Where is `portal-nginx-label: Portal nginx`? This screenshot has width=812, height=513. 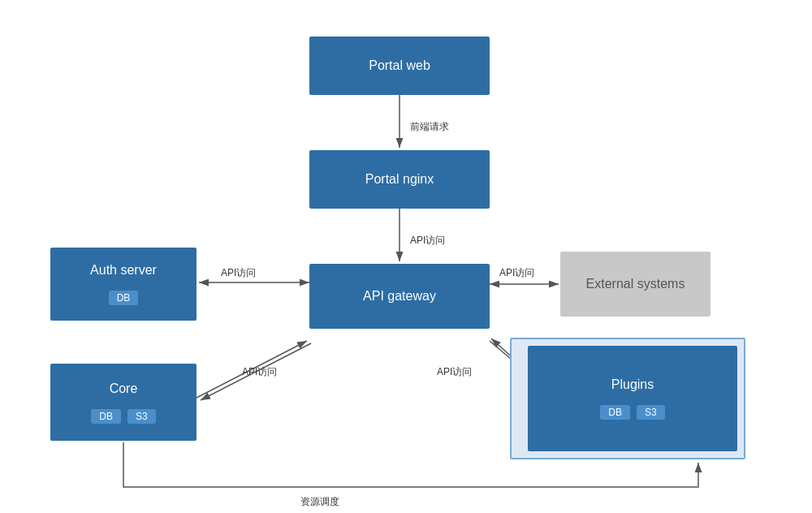
portal-nginx-label: Portal nginx is located at coordinates (400, 179).